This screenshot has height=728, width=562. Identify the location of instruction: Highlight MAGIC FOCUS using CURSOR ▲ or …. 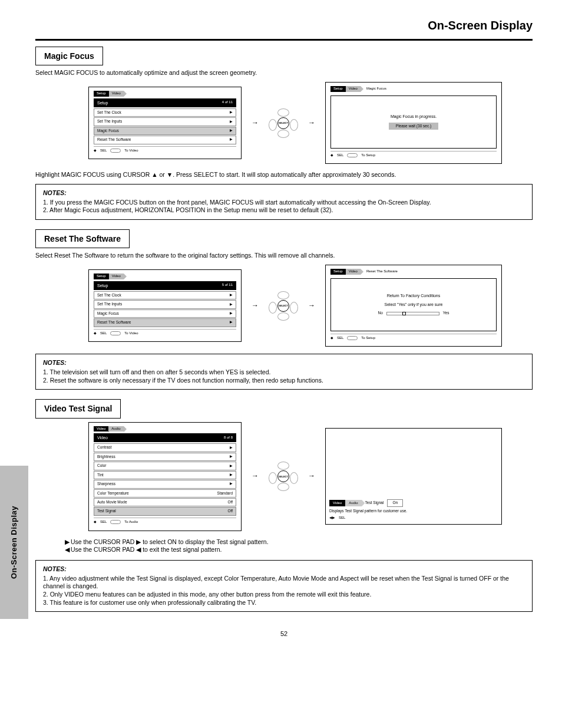
(284, 175).